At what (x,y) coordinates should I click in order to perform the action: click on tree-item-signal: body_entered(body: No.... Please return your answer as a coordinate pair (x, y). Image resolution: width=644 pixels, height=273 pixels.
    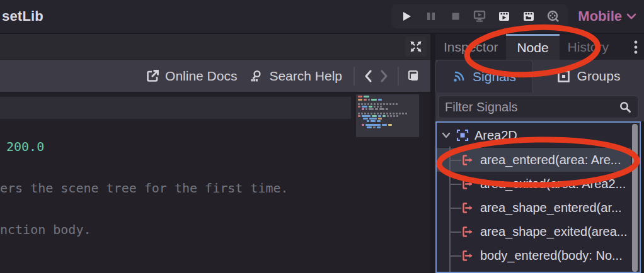
    Looking at the image, I should click on (538, 255).